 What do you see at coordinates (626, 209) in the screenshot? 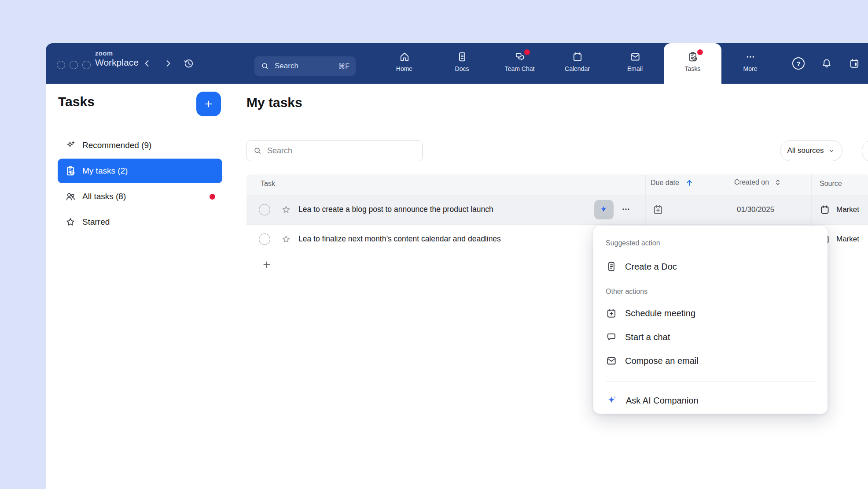
I see `row-more-actions-icon` at bounding box center [626, 209].